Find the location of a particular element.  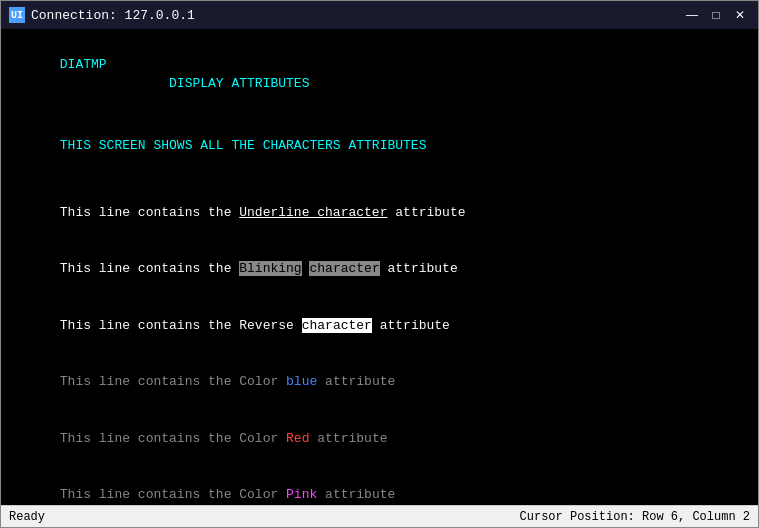

line-reverse: This line contains the Reverse character… is located at coordinates (380, 326).